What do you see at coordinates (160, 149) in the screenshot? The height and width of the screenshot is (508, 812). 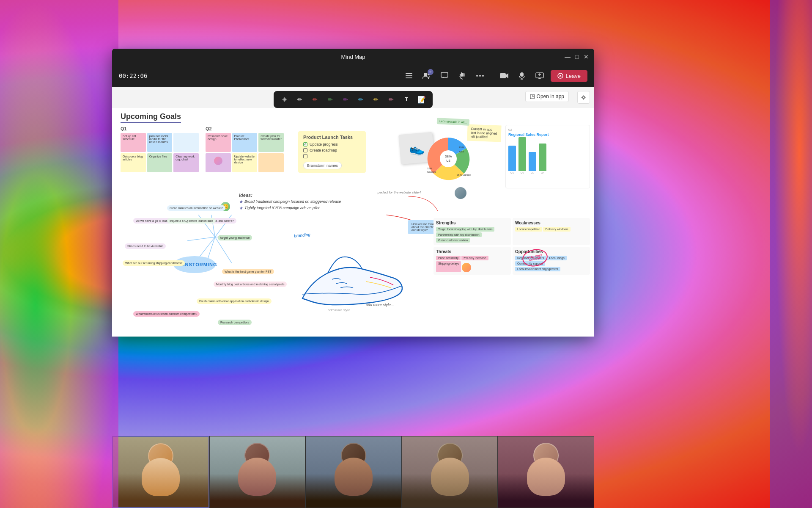 I see `q1-column: Q1 Set up crit schedule plan not social …` at bounding box center [160, 149].